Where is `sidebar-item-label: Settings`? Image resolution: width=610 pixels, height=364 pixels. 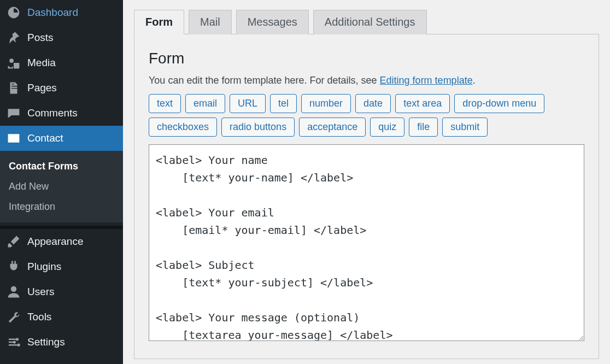
sidebar-item-label: Settings is located at coordinates (46, 342).